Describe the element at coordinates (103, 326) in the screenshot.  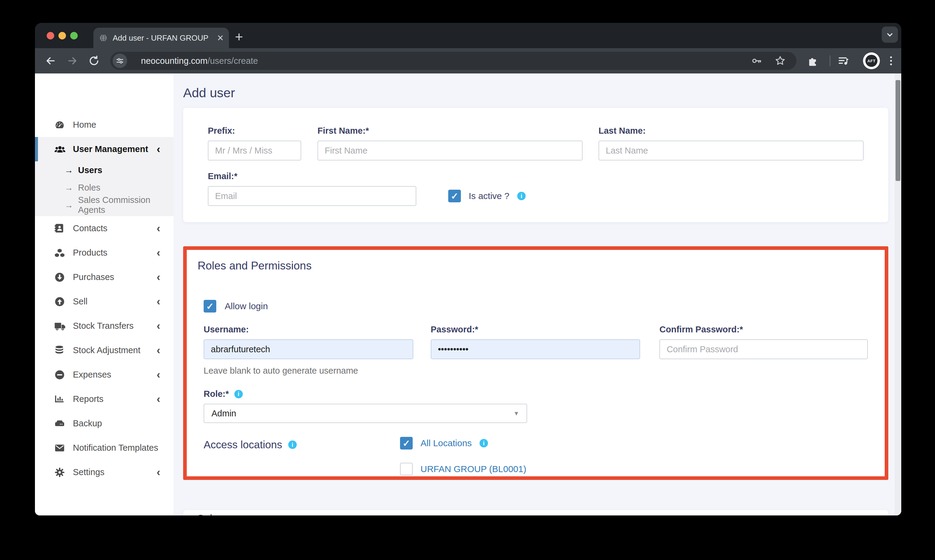
I see `sidebar-item-label: Stock Transfers` at that location.